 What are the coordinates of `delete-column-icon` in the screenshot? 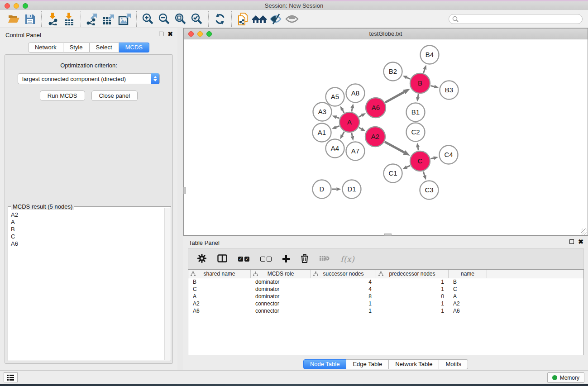 It's located at (305, 259).